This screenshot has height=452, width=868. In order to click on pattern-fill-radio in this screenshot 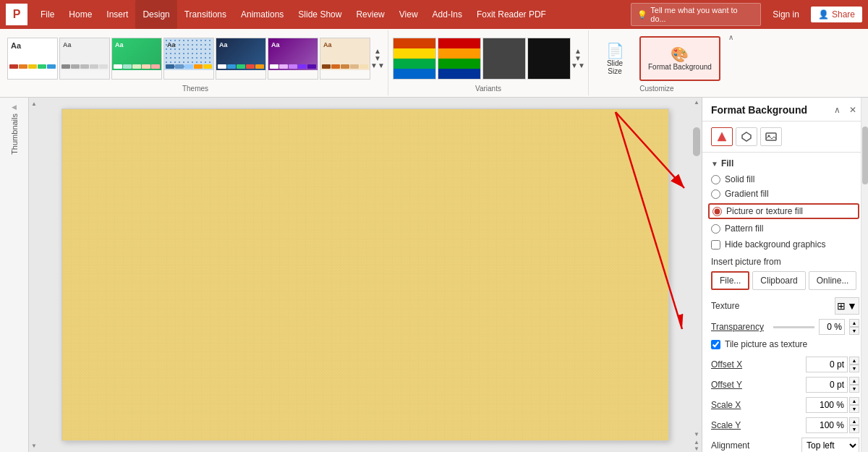, I will do `click(716, 229)`.